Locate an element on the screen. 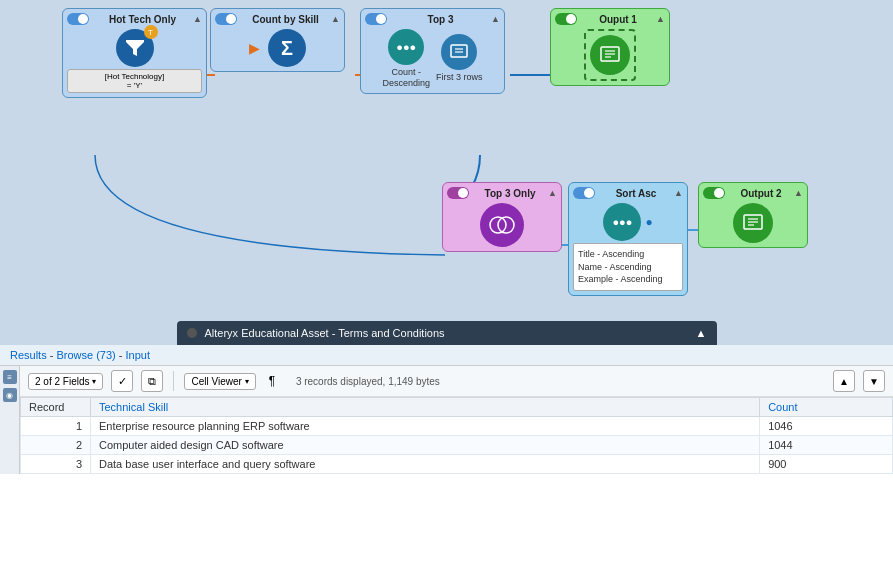  copy-icon-btn: ⧉ is located at coordinates (152, 381).